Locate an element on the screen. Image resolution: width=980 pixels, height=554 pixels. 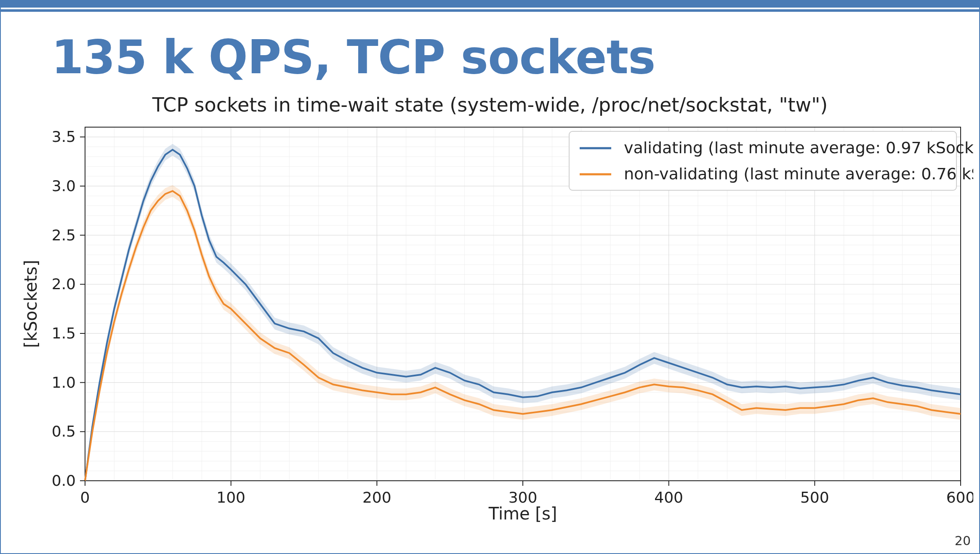
svg-text: 2.0 is located at coordinates (64, 284).